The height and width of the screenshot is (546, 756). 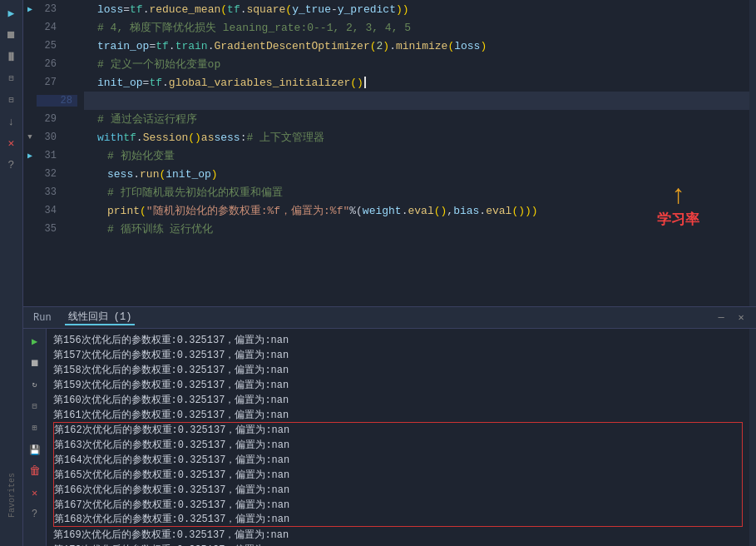 I want to click on line-row-27: 27, so click(x=50, y=82).